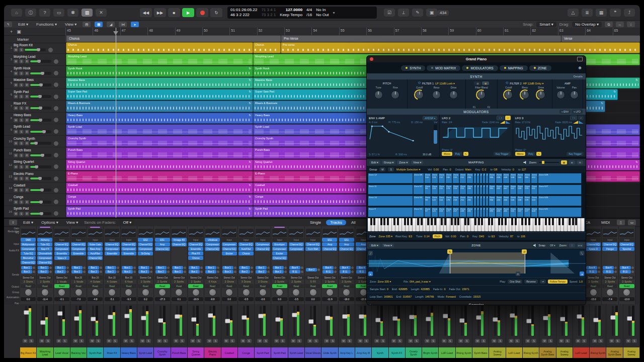  Describe the element at coordinates (390, 190) in the screenshot. I see `zone-cell: Zone 11` at that location.